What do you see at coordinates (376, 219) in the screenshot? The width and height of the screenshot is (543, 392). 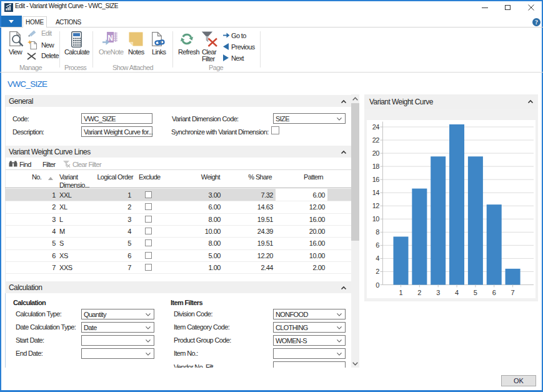 I see `svg-text: 10` at bounding box center [376, 219].